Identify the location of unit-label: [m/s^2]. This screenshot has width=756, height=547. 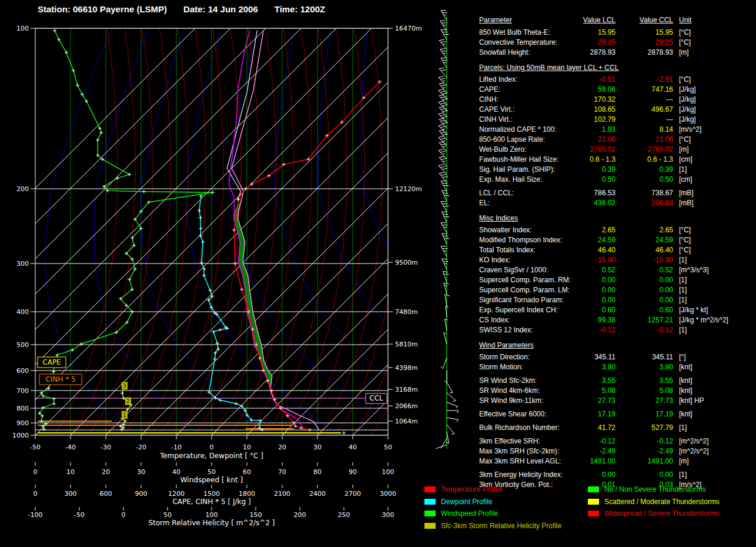
(714, 129).